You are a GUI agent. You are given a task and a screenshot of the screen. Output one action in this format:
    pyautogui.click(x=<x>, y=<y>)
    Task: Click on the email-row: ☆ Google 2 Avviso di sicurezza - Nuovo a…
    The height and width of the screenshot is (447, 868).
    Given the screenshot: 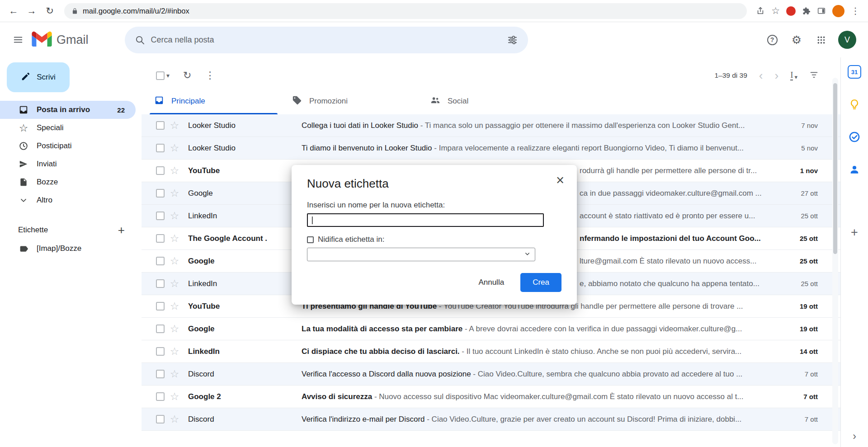 What is the action you would take?
    pyautogui.click(x=491, y=397)
    